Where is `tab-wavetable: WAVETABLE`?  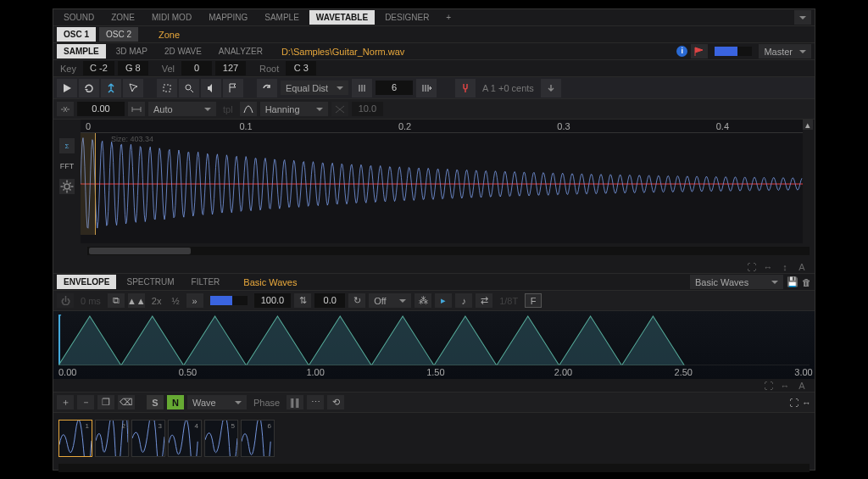
tab-wavetable: WAVETABLE is located at coordinates (342, 17).